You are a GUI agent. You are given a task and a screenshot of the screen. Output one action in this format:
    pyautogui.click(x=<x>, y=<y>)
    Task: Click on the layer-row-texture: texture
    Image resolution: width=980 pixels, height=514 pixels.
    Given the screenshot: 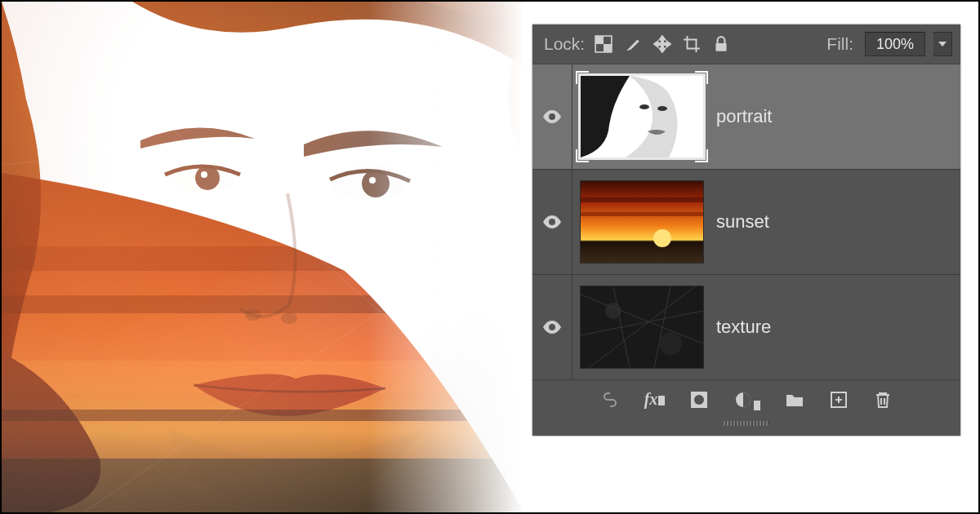 What is the action you would take?
    pyautogui.click(x=746, y=327)
    